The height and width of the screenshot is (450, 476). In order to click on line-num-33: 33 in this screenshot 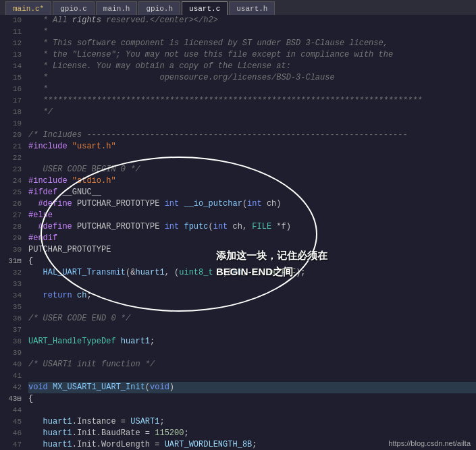, I will do `click(11, 285)`.